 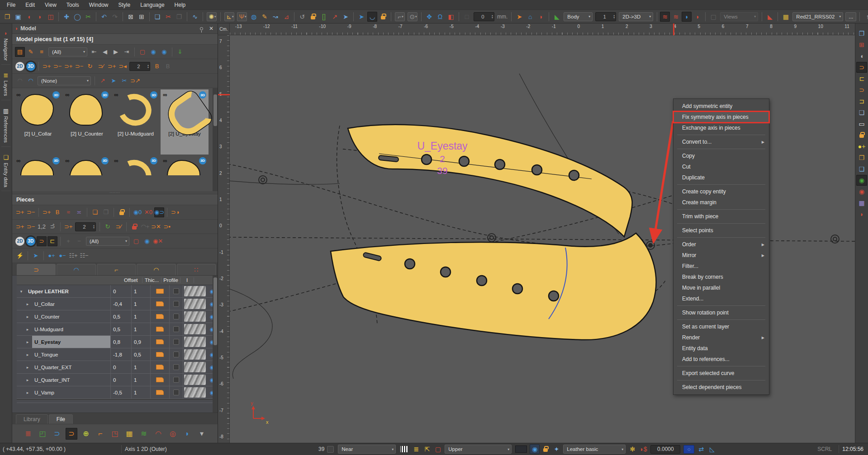 What do you see at coordinates (42, 52) in the screenshot?
I see `list-view-icon: ≡` at bounding box center [42, 52].